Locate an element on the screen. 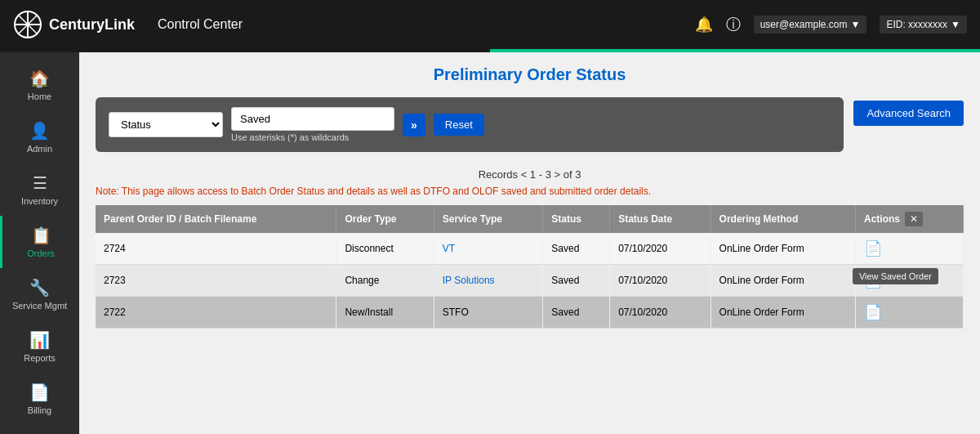  orders-icon: 📋 is located at coordinates (41, 235).